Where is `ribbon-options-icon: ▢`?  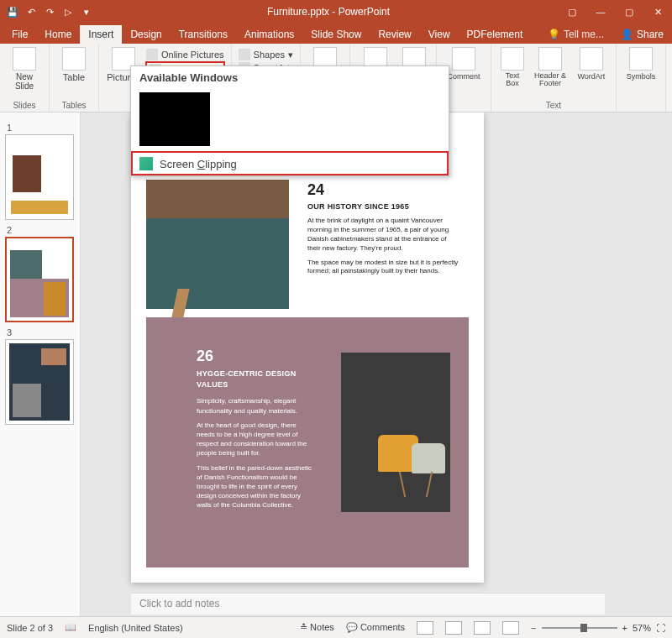 ribbon-options-icon: ▢ is located at coordinates (572, 12).